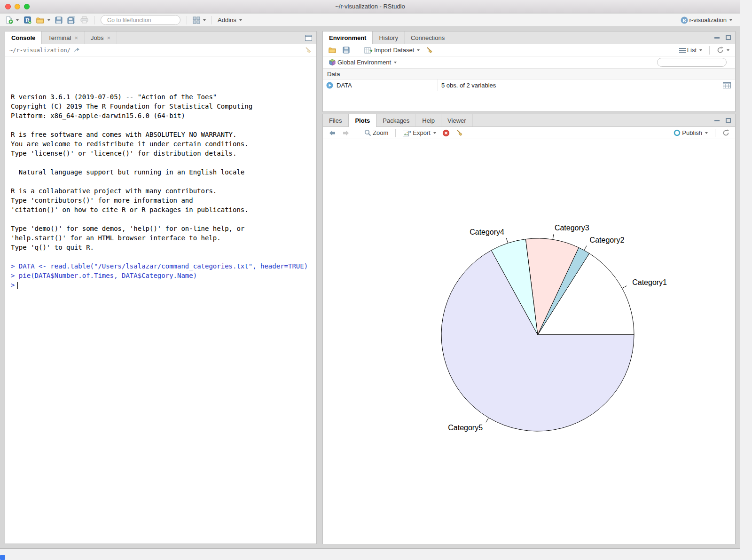  I want to click on new-file-button, so click(12, 20).